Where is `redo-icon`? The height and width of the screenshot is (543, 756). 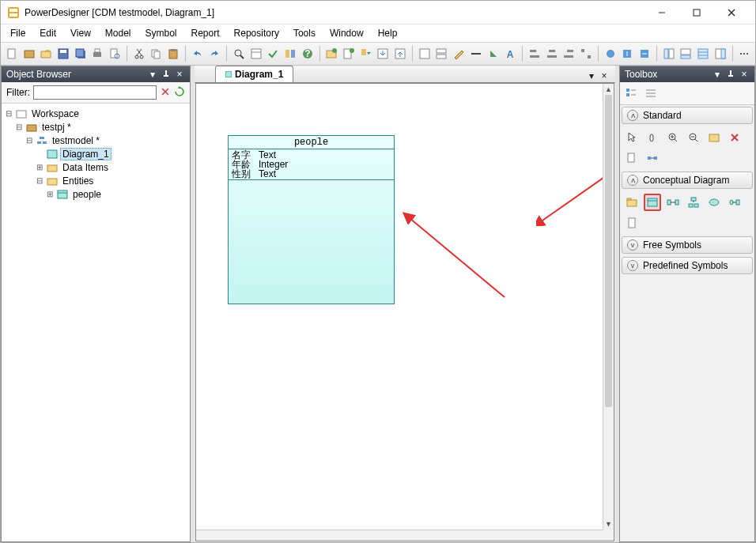 redo-icon is located at coordinates (215, 54).